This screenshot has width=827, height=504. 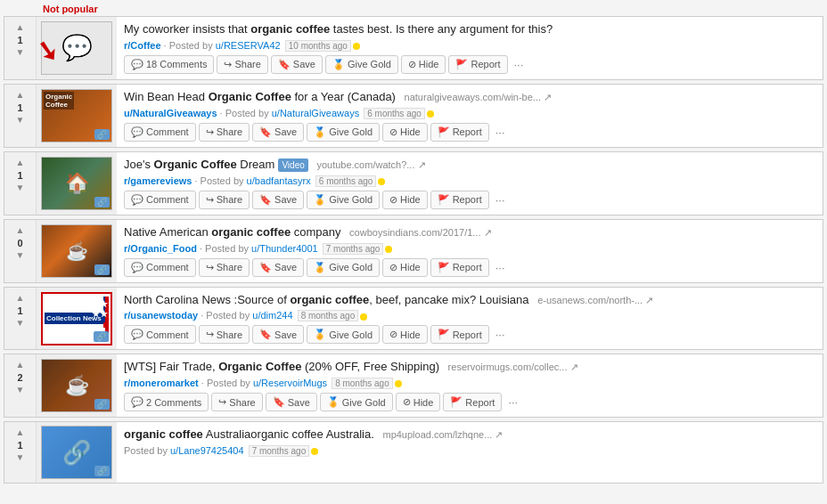 I want to click on action-label: Save, so click(x=285, y=267).